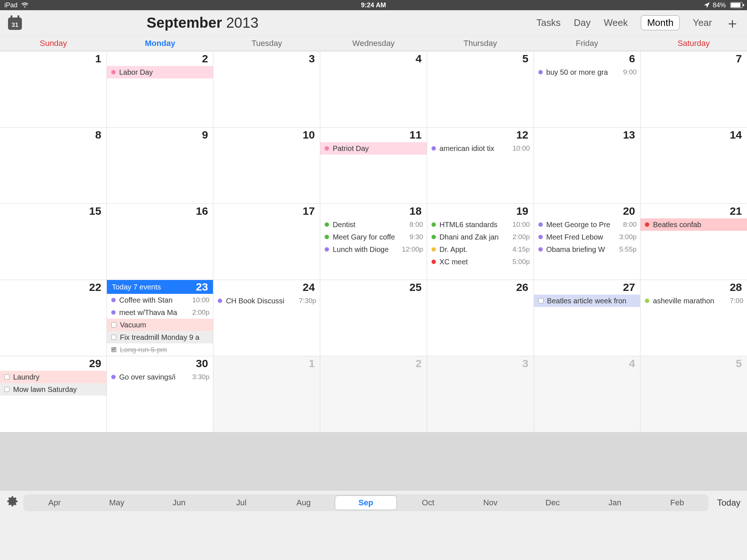  Describe the element at coordinates (160, 166) in the screenshot. I see `day-cell: 9` at that location.